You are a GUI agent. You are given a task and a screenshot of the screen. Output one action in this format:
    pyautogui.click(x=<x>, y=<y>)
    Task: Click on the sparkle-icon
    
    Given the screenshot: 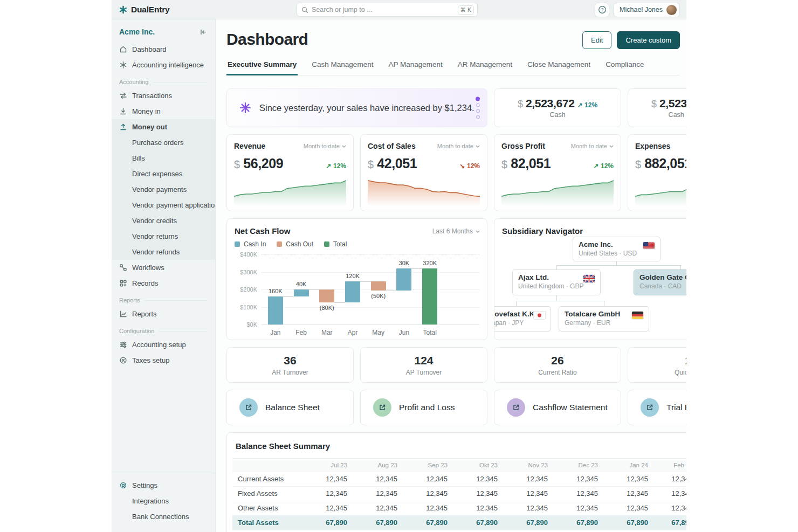 What is the action you would take?
    pyautogui.click(x=123, y=65)
    